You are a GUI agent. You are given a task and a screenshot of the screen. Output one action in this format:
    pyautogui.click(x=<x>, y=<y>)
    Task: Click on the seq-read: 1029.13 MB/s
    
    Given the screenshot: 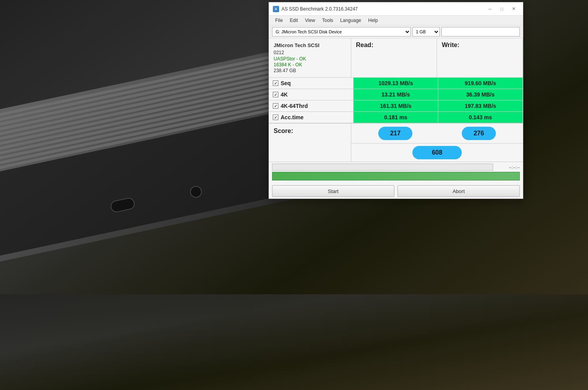 What is the action you would take?
    pyautogui.click(x=396, y=83)
    